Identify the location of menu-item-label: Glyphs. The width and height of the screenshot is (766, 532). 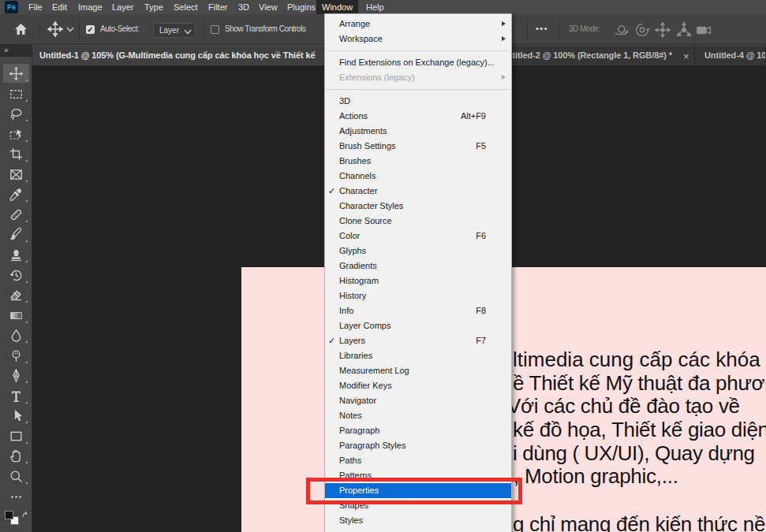
(353, 251).